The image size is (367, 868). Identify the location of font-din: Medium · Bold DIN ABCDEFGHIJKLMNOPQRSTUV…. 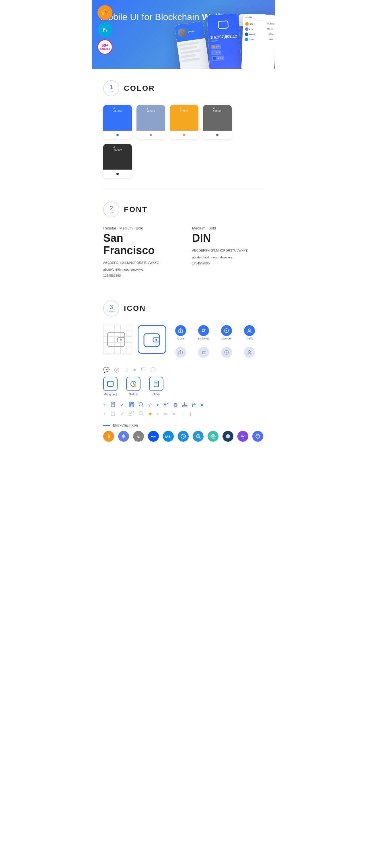
(228, 252).